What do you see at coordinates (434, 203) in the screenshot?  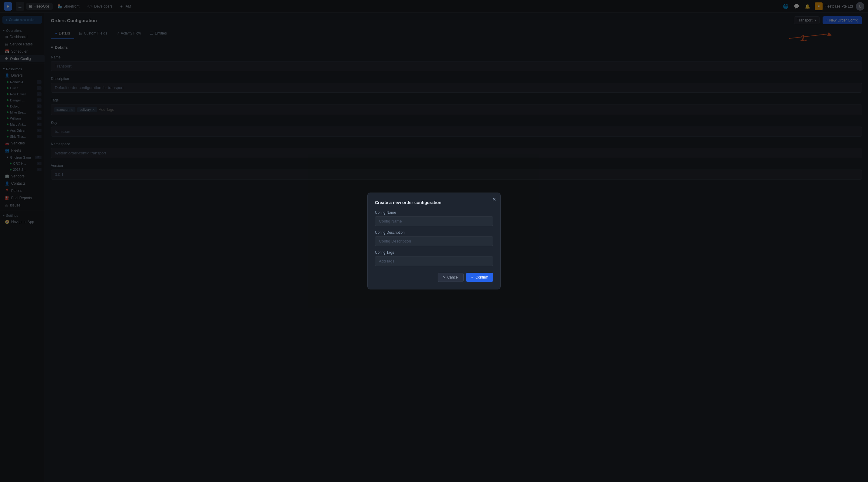 I see `modal-title: Create a new order configuration` at bounding box center [434, 203].